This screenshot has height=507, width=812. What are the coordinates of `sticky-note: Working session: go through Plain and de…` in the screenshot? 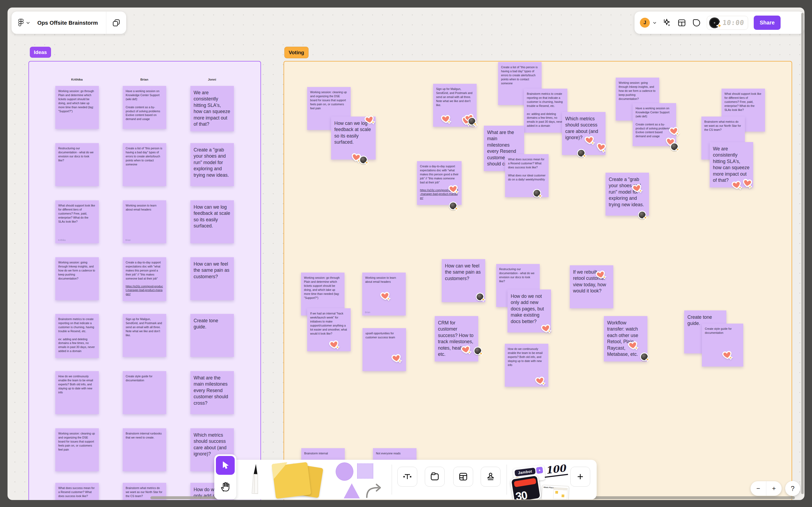 It's located at (77, 107).